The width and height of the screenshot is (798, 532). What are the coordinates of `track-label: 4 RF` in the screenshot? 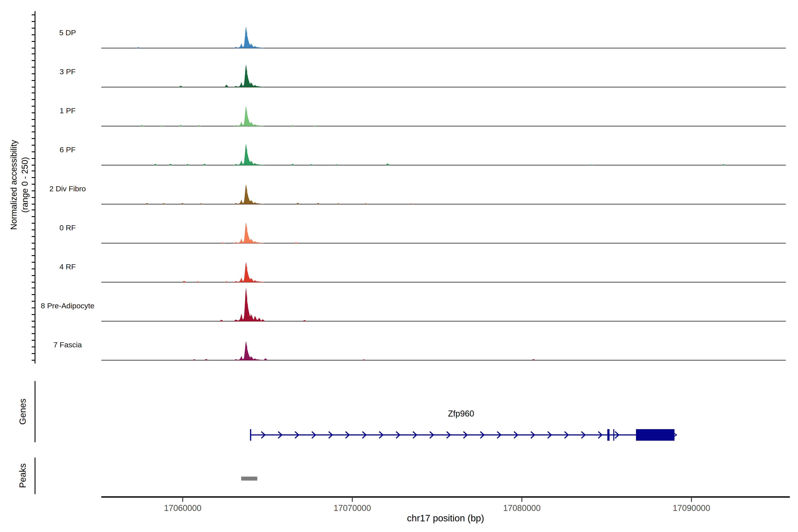 It's located at (68, 267).